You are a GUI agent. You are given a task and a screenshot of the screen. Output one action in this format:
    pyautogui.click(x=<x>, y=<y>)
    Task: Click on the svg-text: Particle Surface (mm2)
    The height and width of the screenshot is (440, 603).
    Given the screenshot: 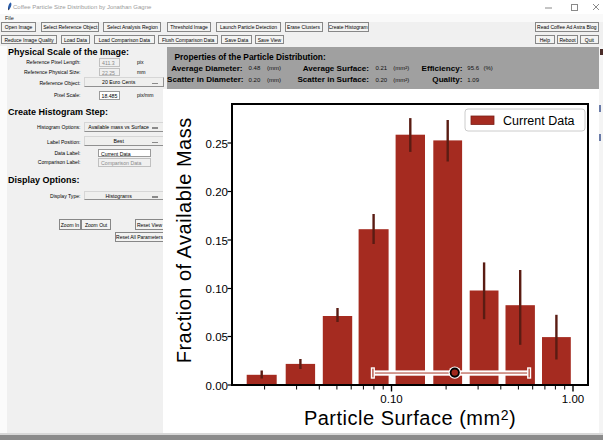 What is the action you would take?
    pyautogui.click(x=410, y=418)
    